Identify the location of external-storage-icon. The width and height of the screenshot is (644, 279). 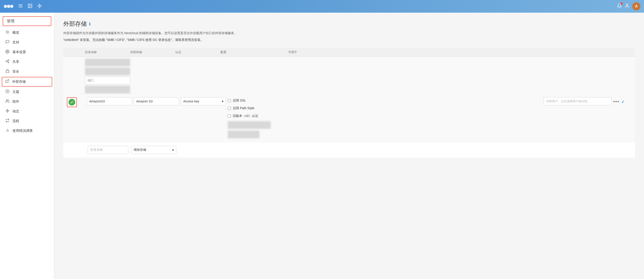
(7, 82).